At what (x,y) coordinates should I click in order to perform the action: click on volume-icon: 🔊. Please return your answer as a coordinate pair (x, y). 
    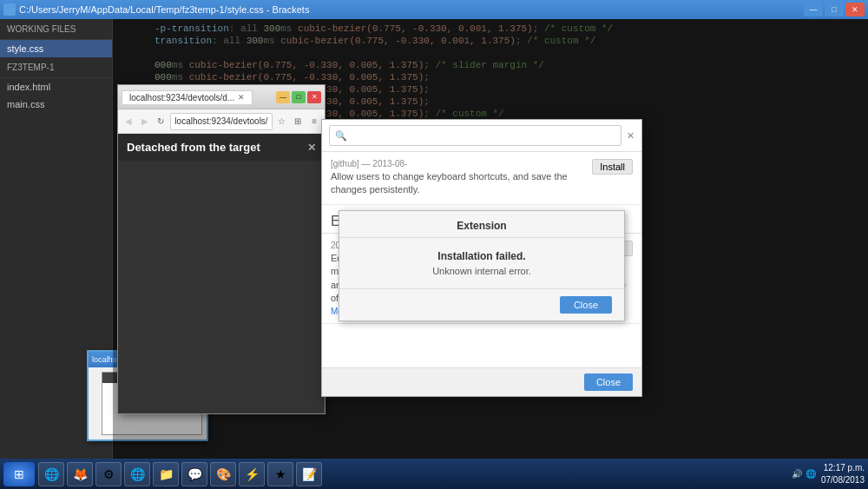
    Looking at the image, I should click on (797, 474).